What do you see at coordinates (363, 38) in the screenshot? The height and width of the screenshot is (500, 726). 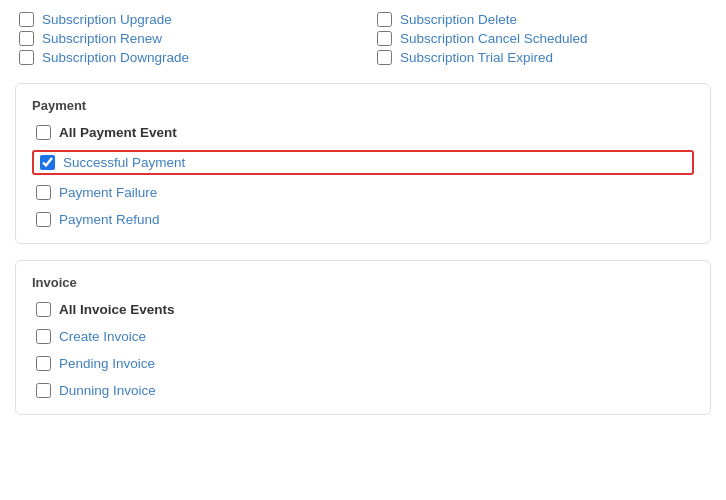 I see `subscription-grid: Subscription Upgrade Subscription Renew …` at bounding box center [363, 38].